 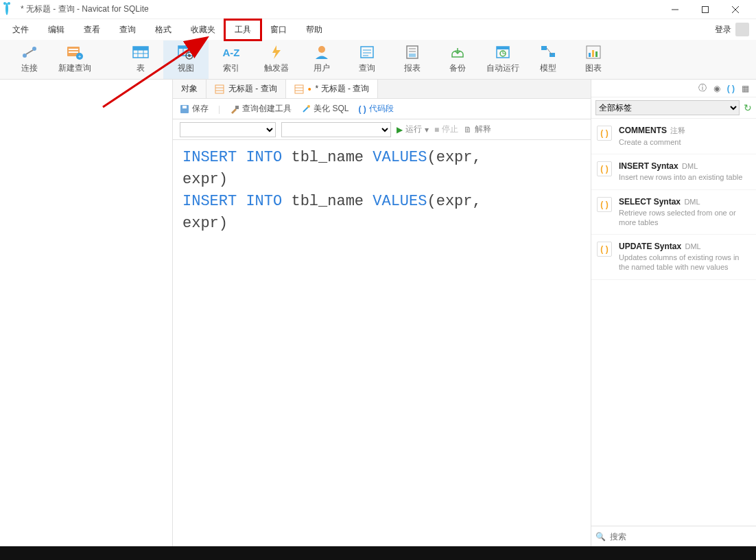 I want to click on snippet-filter-select: 全部标签, so click(x=668, y=108).